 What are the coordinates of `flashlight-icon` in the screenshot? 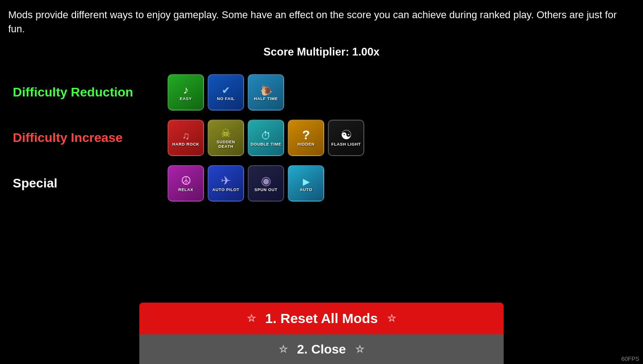 It's located at (346, 135).